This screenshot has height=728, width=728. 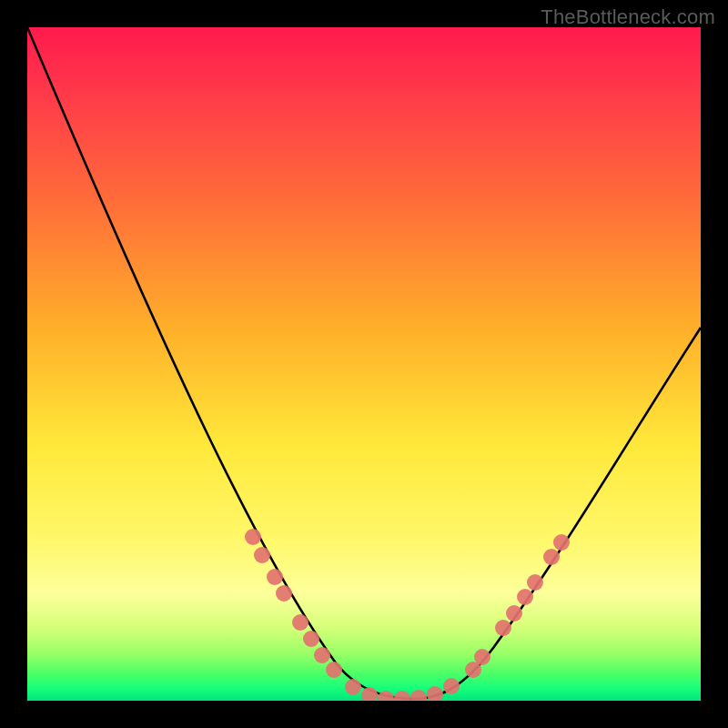 I want to click on dots-right-group, so click(x=517, y=606).